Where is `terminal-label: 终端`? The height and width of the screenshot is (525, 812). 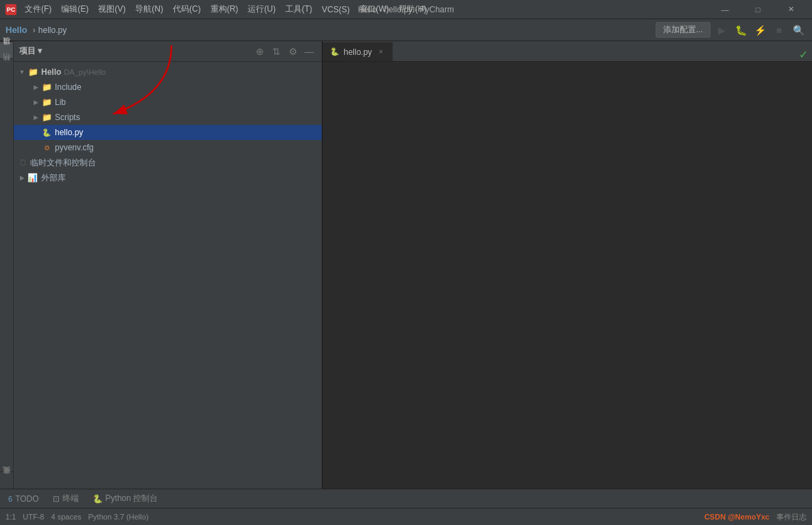 terminal-label: 终端 is located at coordinates (71, 498).